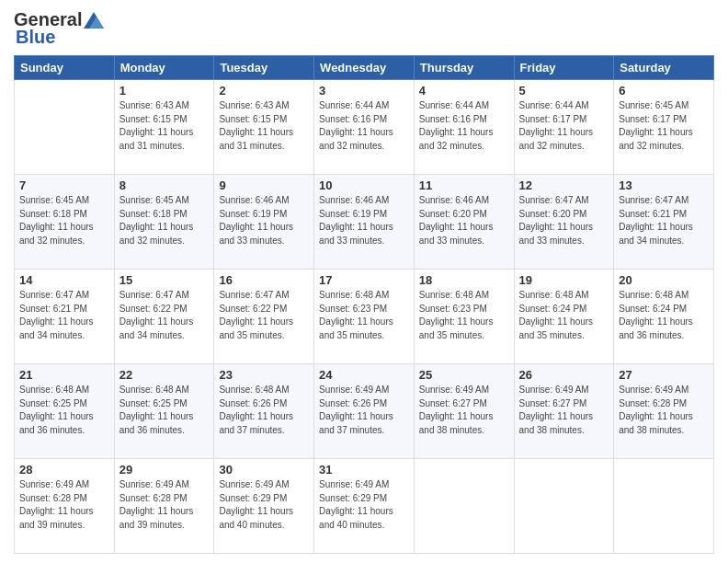 The height and width of the screenshot is (563, 728). I want to click on daylight-text: Daylight: 11 hours and 31 minutes., so click(156, 139).